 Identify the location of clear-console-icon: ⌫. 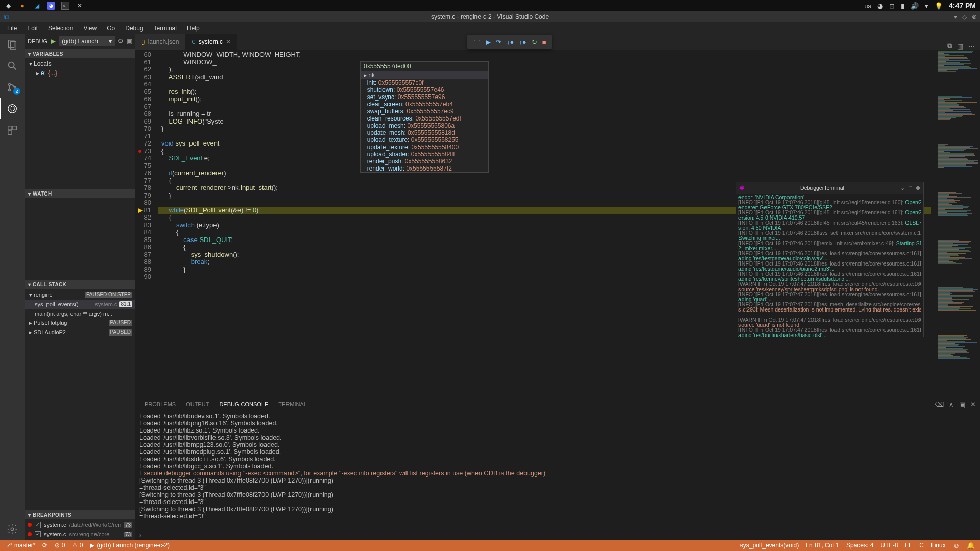
(939, 404).